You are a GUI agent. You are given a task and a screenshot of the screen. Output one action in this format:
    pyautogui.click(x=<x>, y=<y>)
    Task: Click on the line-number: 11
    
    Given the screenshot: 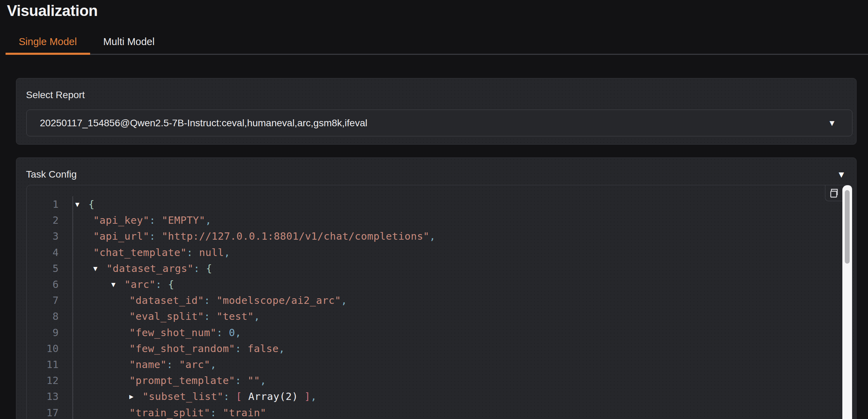 What is the action you would take?
    pyautogui.click(x=50, y=365)
    